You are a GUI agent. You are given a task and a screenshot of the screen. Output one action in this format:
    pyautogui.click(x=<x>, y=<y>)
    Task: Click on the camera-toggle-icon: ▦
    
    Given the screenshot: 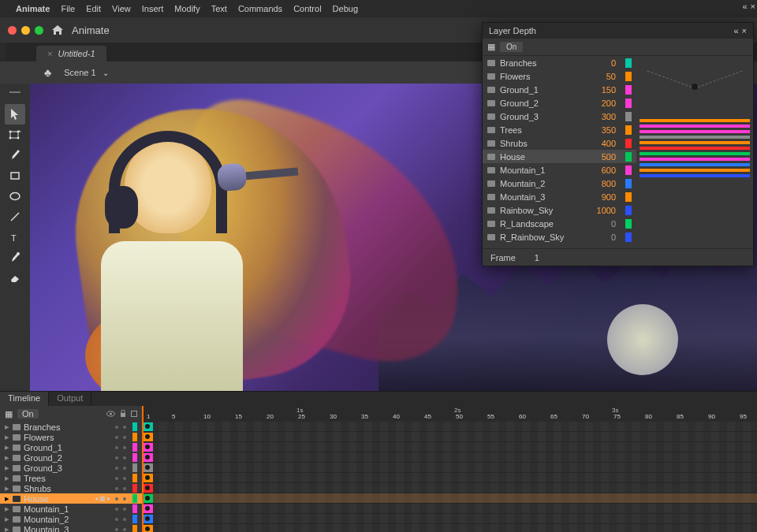 What is the action you would take?
    pyautogui.click(x=9, y=415)
    